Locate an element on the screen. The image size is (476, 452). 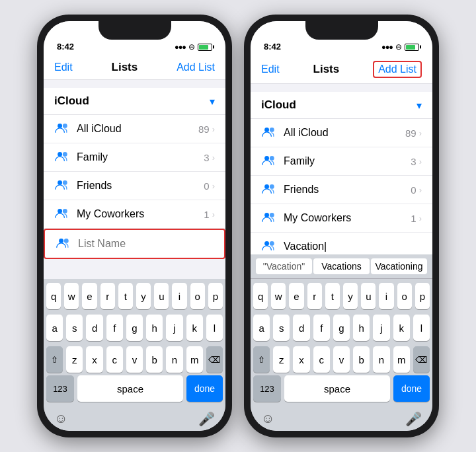
list-name-input-row: Vacation| is located at coordinates (341, 243).